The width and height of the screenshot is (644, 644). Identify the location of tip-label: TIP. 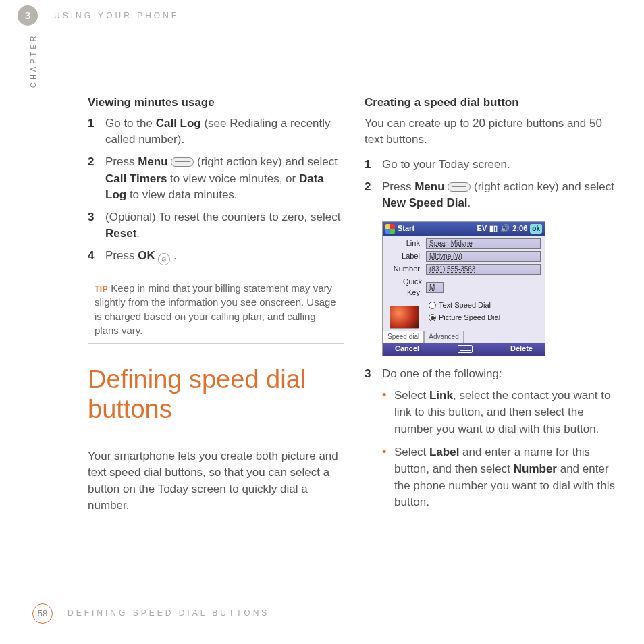
(101, 289).